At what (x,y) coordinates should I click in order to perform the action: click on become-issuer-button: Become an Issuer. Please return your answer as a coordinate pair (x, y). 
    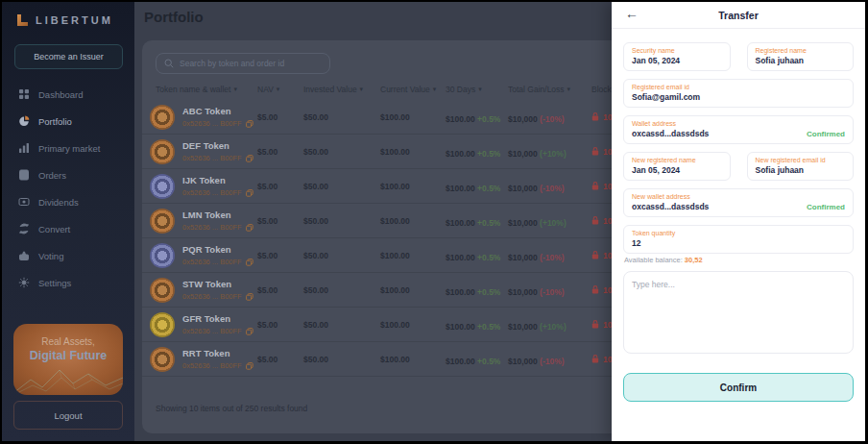
    Looking at the image, I should click on (69, 57).